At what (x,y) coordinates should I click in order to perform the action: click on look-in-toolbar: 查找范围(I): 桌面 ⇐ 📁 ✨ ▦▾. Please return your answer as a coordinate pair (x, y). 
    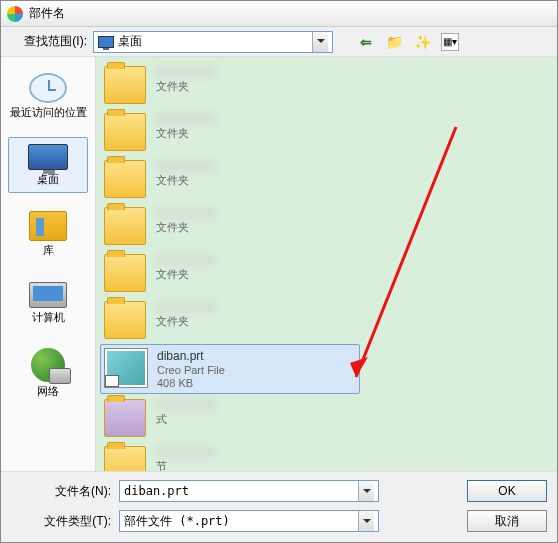
    Looking at the image, I should click on (279, 42).